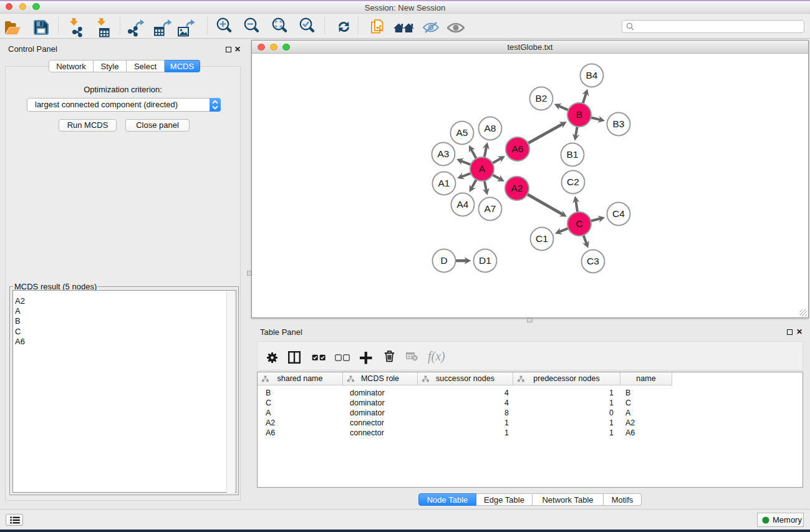  I want to click on svg-text: D1, so click(485, 261).